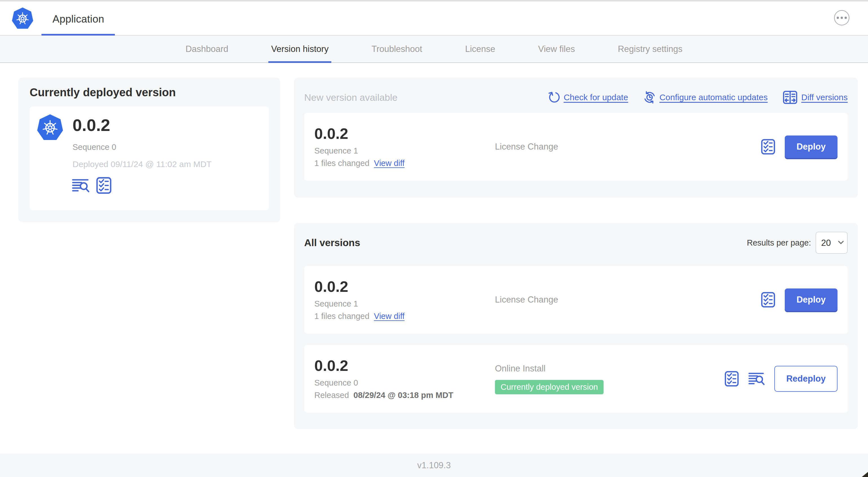  I want to click on app-header: Application, so click(434, 18).